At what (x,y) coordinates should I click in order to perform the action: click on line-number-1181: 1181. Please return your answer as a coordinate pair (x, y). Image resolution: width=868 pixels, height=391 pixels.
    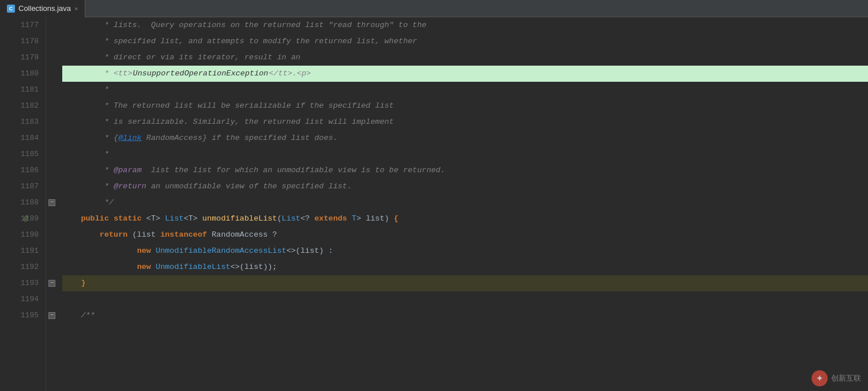
    Looking at the image, I should click on (23, 90).